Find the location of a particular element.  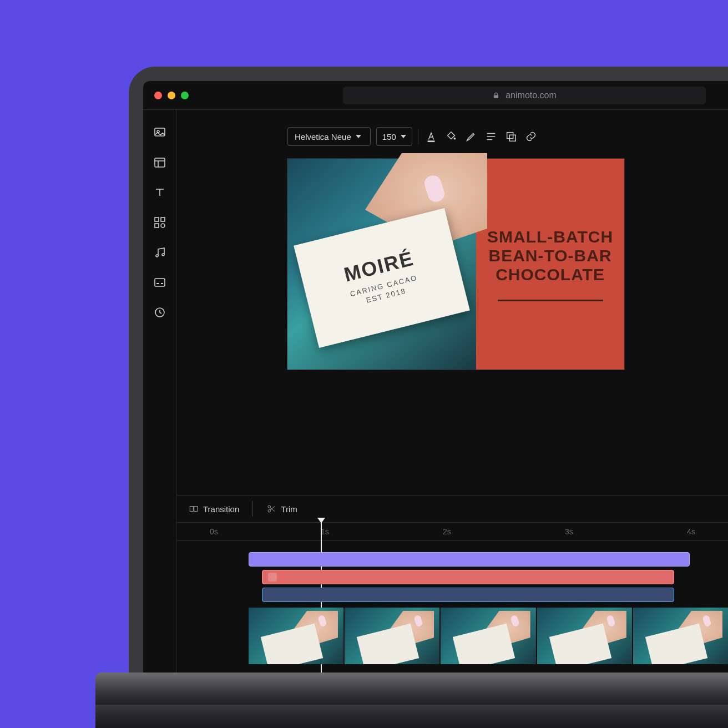

timeline-clip-overlay is located at coordinates (468, 577).